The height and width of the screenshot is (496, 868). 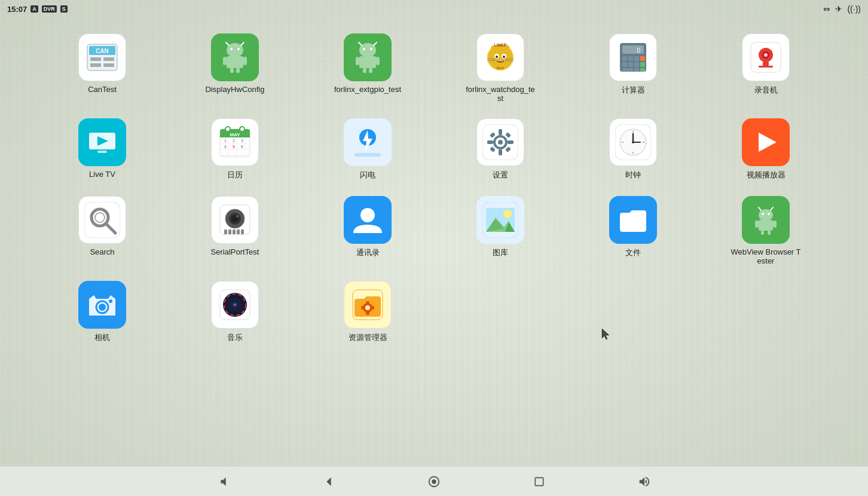 What do you see at coordinates (236, 252) in the screenshot?
I see `serialport-label: SerialPortTest` at bounding box center [236, 252].